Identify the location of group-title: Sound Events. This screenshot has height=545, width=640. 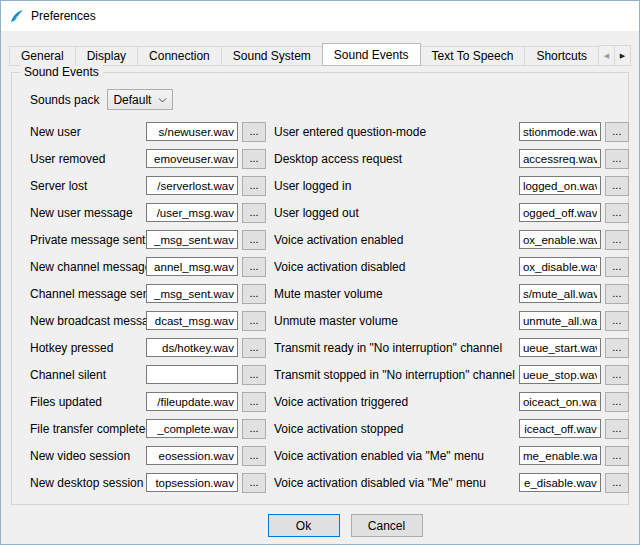
(62, 72).